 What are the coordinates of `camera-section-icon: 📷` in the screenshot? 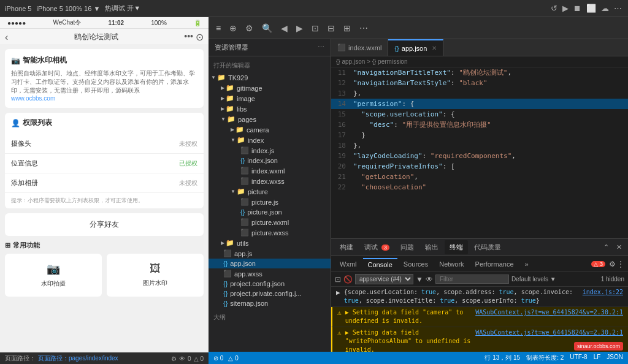 It's located at (16, 61).